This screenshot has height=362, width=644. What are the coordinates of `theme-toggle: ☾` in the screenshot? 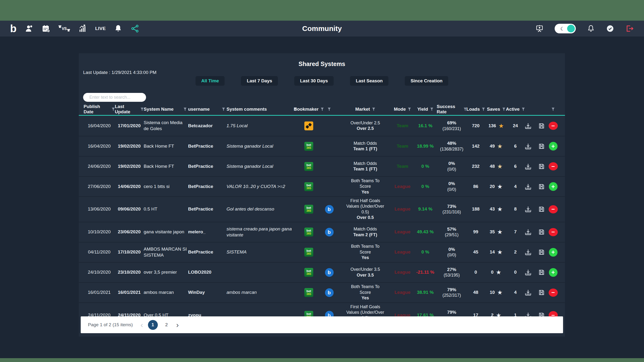 It's located at (565, 28).